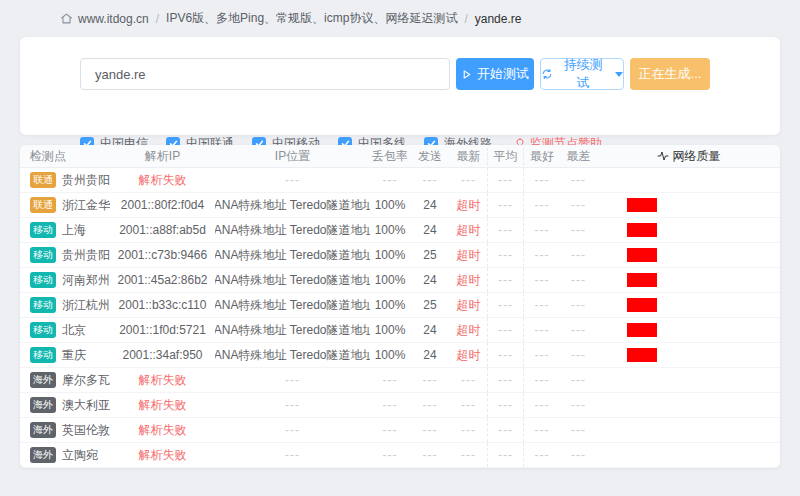  What do you see at coordinates (583, 74) in the screenshot?
I see `continuous-test-label: 持续测试` at bounding box center [583, 74].